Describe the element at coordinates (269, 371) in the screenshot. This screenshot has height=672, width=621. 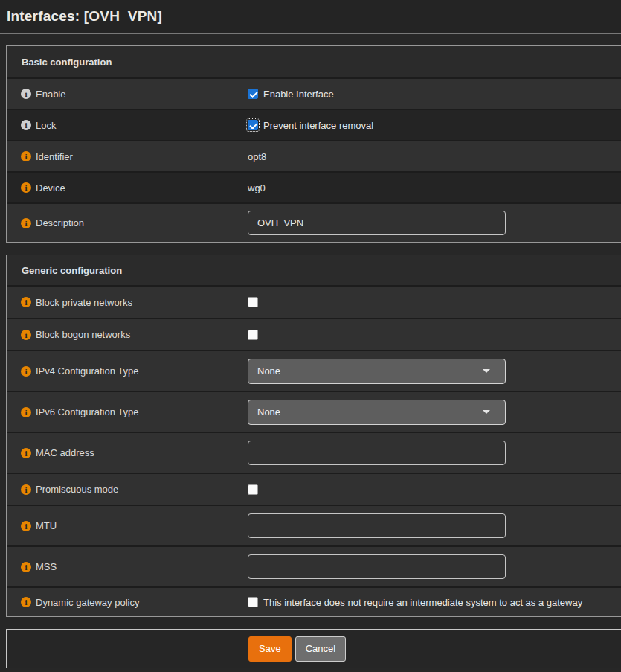
I see `ipv4-type-selected-value: None` at that location.